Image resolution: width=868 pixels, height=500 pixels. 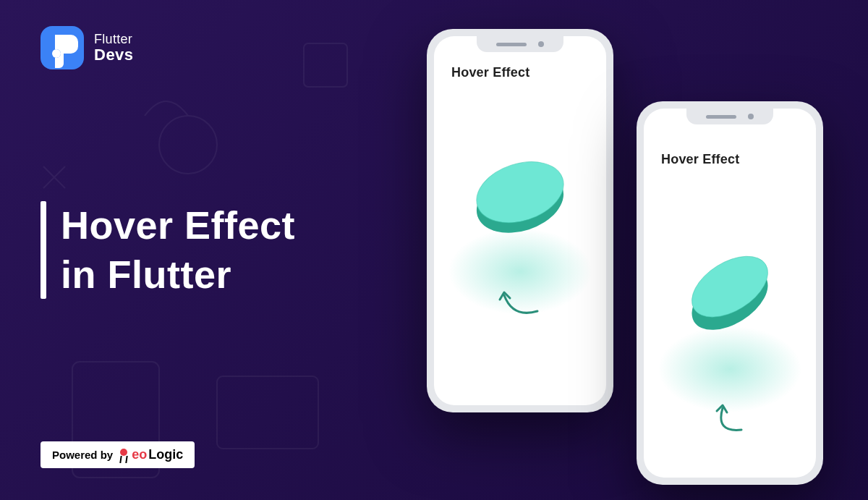 What do you see at coordinates (490, 72) in the screenshot?
I see `screen-title-left: Hover Effect` at bounding box center [490, 72].